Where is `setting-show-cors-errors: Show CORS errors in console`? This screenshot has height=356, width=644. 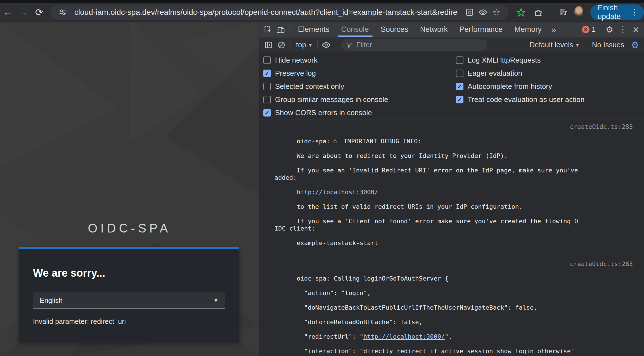 setting-show-cors-errors: Show CORS errors in console is located at coordinates (326, 113).